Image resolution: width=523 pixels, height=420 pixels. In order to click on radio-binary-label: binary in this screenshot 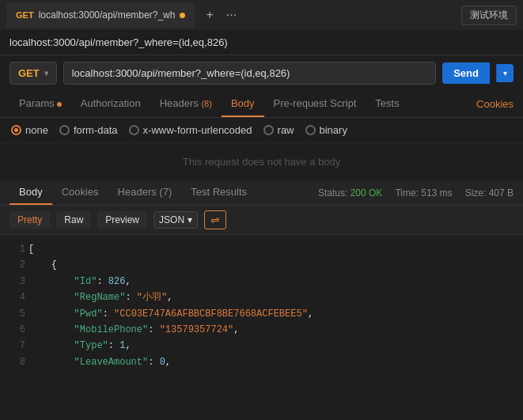, I will do `click(334, 130)`.